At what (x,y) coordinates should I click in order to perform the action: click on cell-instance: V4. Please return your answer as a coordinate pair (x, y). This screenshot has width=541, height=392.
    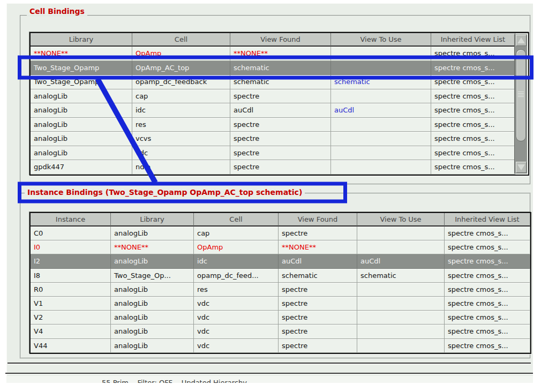
    Looking at the image, I should click on (71, 331).